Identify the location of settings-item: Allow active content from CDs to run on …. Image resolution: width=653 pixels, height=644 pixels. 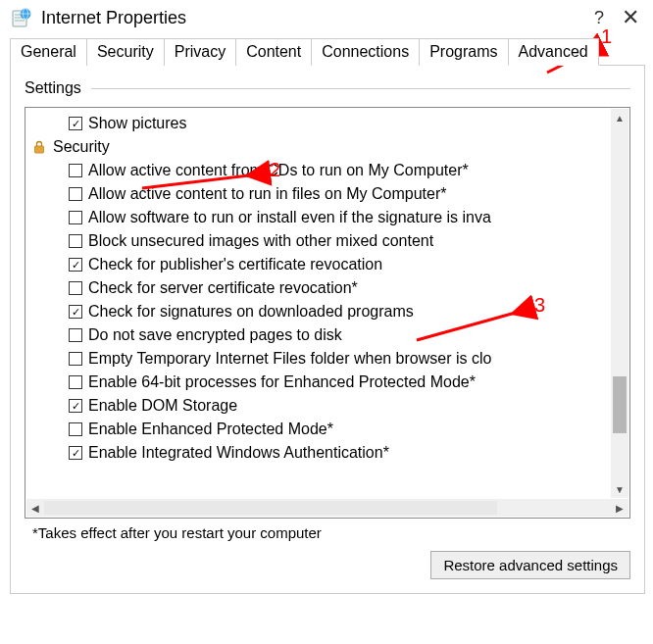
(330, 171).